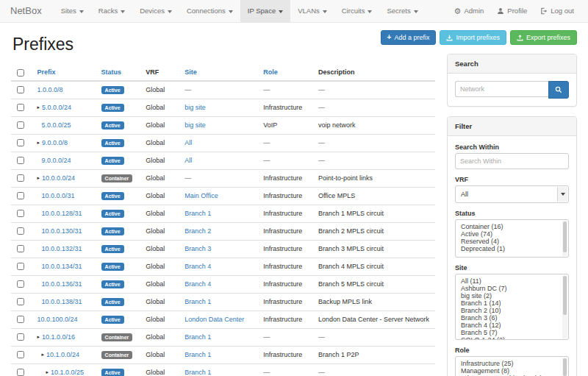 This screenshot has height=376, width=588. I want to click on prefix-link: 10.0.0.130/31, so click(62, 231).